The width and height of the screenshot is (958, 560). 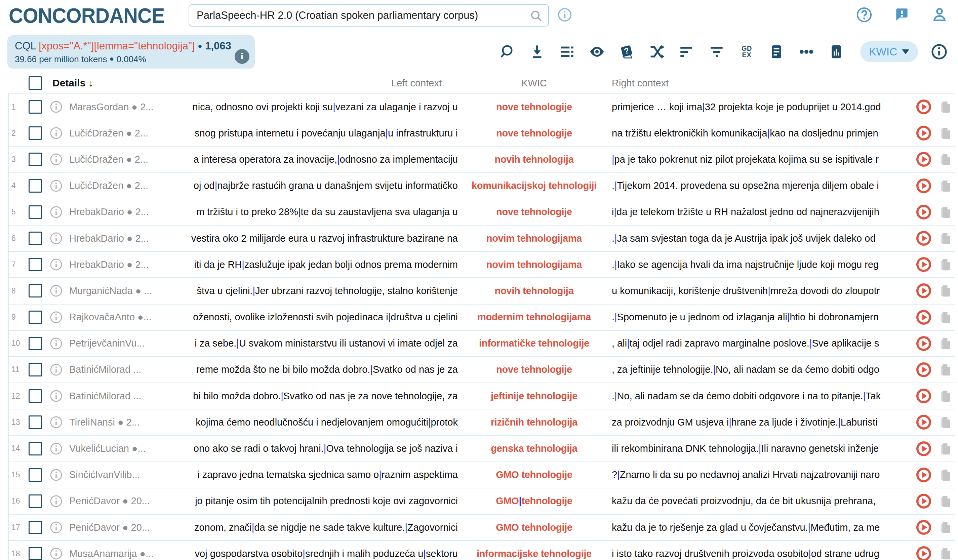 What do you see at coordinates (687, 52) in the screenshot?
I see `sort-icon` at bounding box center [687, 52].